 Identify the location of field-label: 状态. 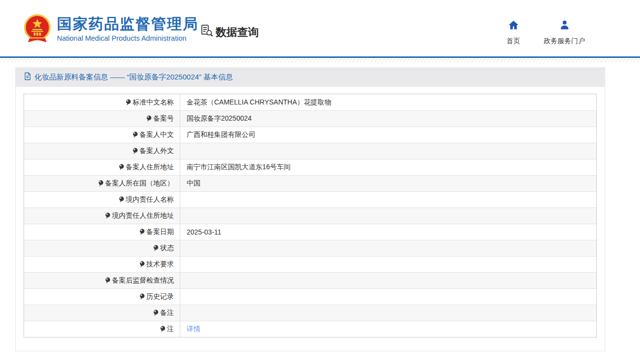
(167, 248).